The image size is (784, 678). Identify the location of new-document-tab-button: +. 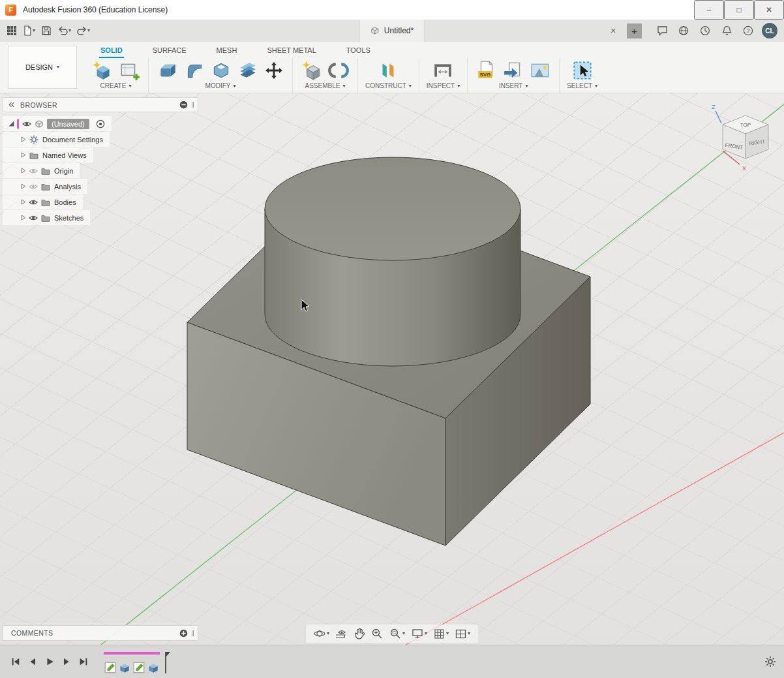
(634, 31).